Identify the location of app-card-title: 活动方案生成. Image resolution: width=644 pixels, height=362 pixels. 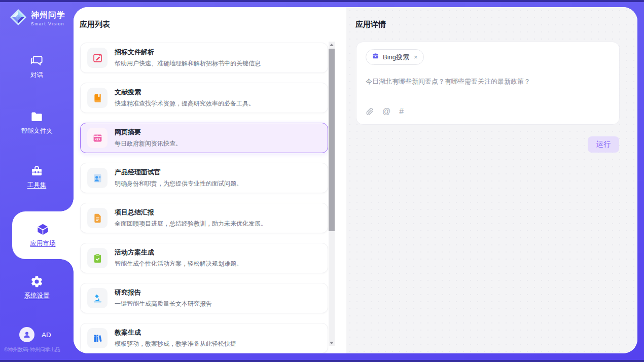
(178, 252).